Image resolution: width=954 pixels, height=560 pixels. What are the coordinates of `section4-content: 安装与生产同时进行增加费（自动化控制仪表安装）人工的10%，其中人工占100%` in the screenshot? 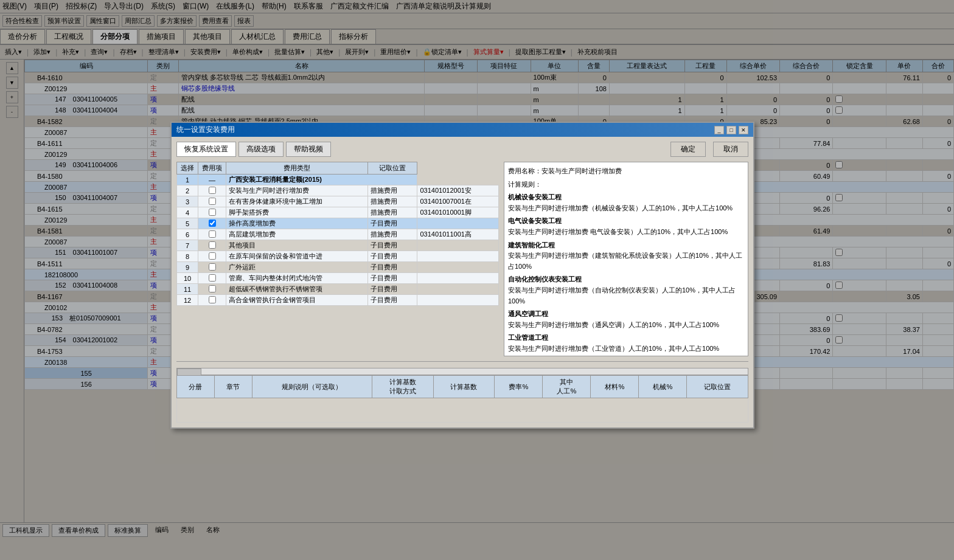 It's located at (626, 296).